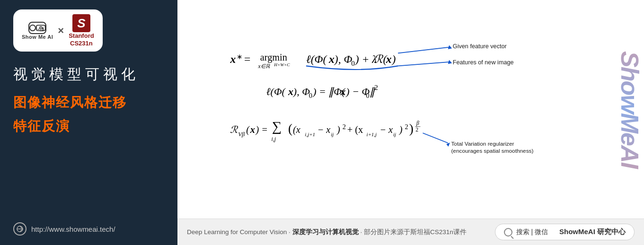 The width and height of the screenshot is (644, 245). I want to click on logo-area: Show Me AI × S Stanford CS231n, so click(58, 30).